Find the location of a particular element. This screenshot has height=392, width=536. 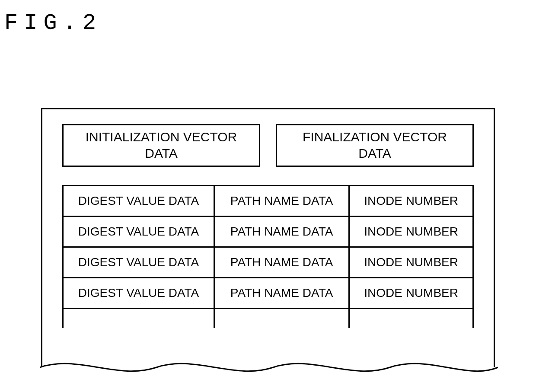

finalization-vector-box: FINALIZATION VECTORDATA is located at coordinates (375, 145).